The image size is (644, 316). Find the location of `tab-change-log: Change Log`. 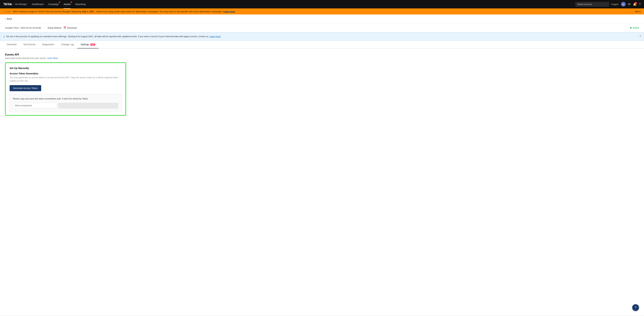

tab-change-log: Change Log is located at coordinates (68, 45).